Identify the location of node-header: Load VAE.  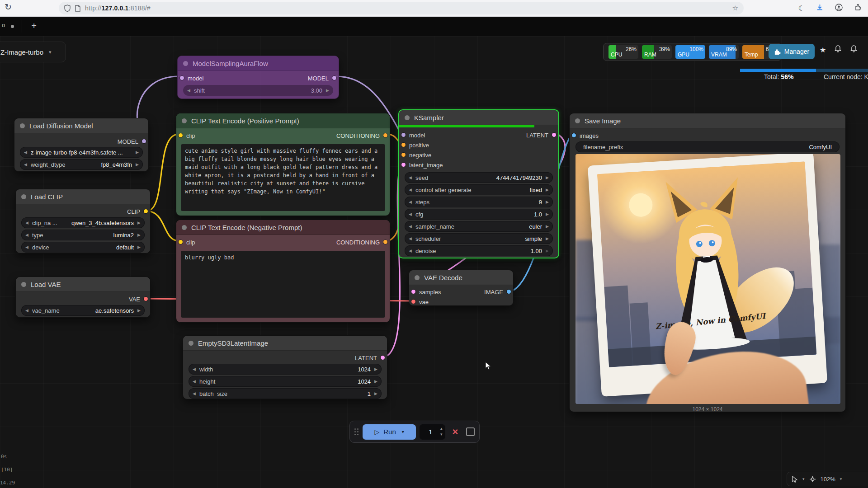
(83, 285).